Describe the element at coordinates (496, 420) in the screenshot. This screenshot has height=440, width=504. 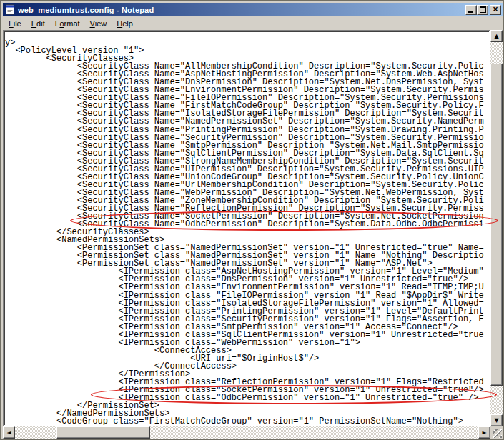
I see `scroll-down-button: ▼` at that location.